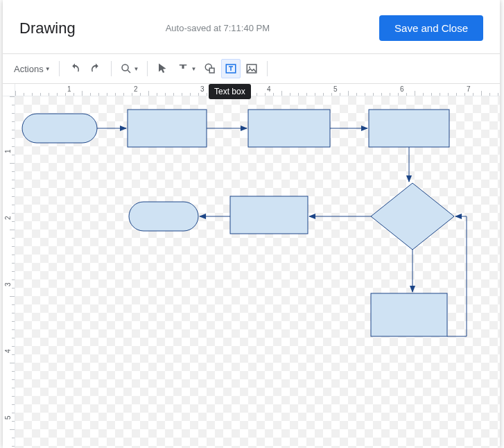  Describe the element at coordinates (32, 69) in the screenshot. I see `actions-menu: Actions ▼` at that location.